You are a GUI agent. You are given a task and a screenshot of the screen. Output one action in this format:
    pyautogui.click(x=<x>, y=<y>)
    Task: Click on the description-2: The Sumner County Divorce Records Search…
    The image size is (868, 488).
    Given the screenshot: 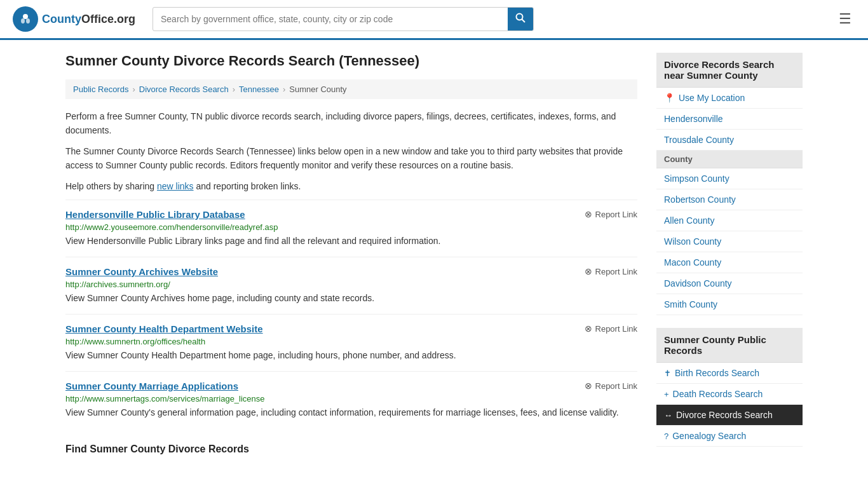 What is the action you would take?
    pyautogui.click(x=351, y=159)
    